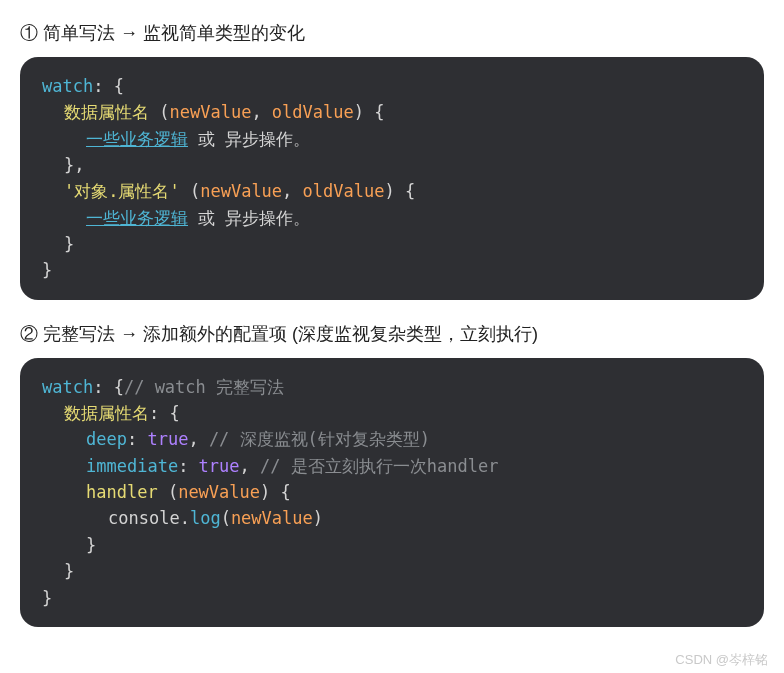  What do you see at coordinates (204, 387) in the screenshot?
I see `comment: // watch 完整写法` at bounding box center [204, 387].